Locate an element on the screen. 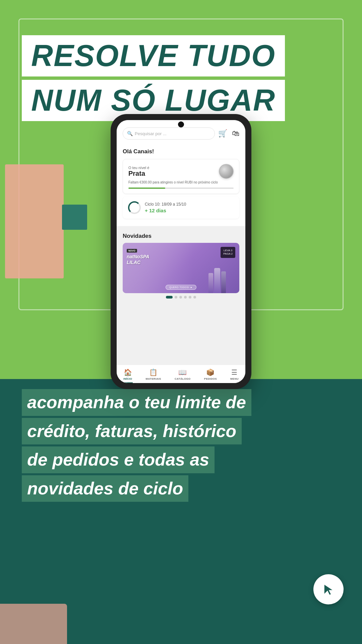 The image size is (362, 644). nav-item-menu: ☰ MENU is located at coordinates (235, 374).